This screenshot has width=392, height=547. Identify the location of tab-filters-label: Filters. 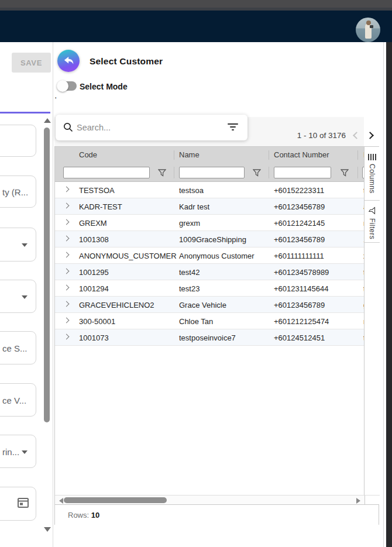
(372, 229).